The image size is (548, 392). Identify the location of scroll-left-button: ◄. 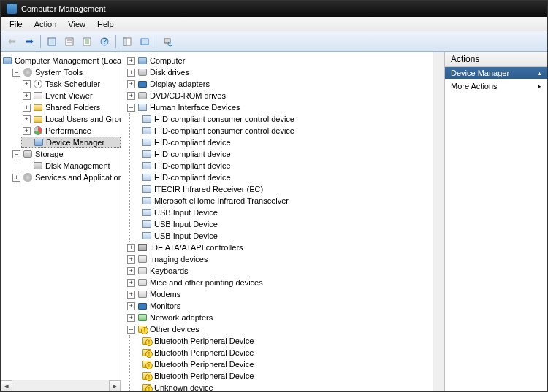
(7, 385).